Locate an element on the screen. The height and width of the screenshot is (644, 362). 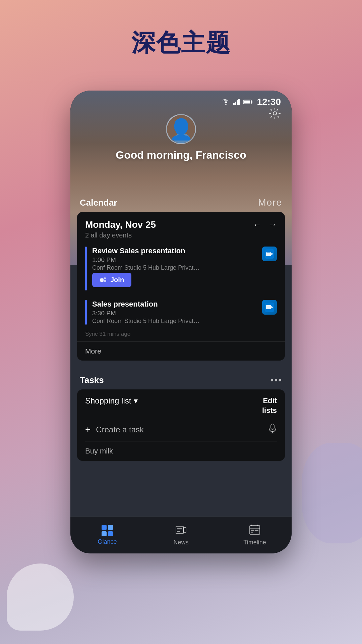
tab-glance: Glance is located at coordinates (107, 535).